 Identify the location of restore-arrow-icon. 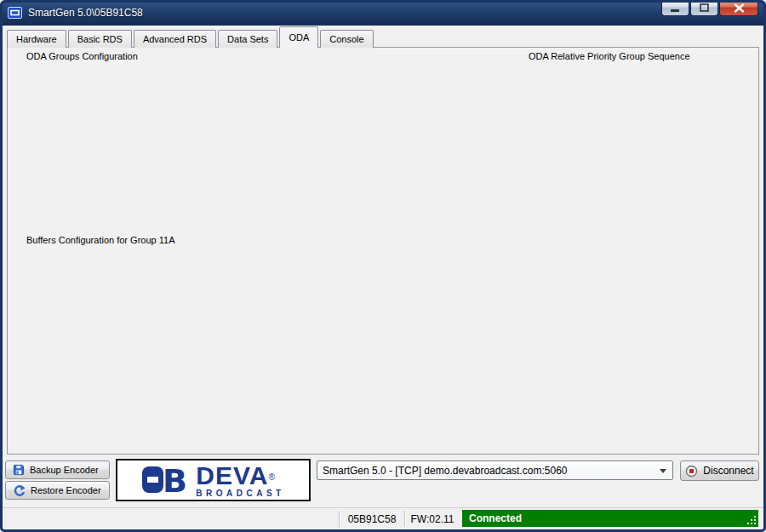
(19, 490).